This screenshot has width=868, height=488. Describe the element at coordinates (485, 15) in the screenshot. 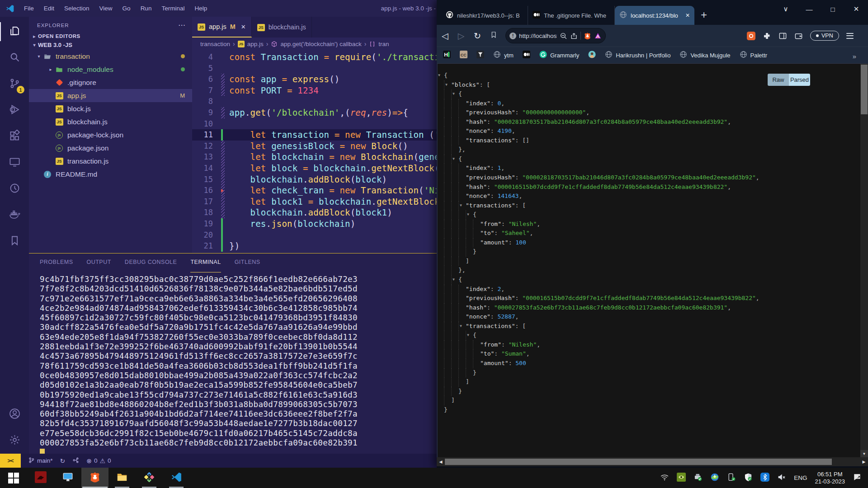

I see `browser-tab-nileshkr17: nileshkr17/web3.0--js: B` at that location.